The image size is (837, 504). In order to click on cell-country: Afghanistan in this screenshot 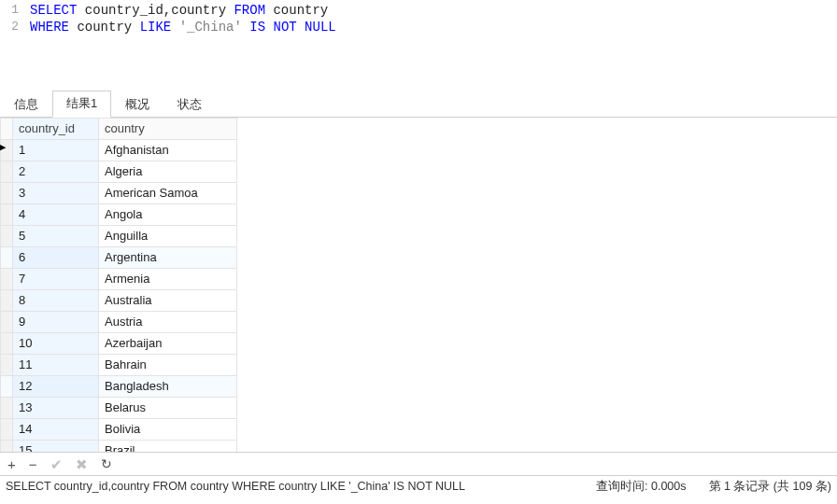, I will do `click(168, 151)`.